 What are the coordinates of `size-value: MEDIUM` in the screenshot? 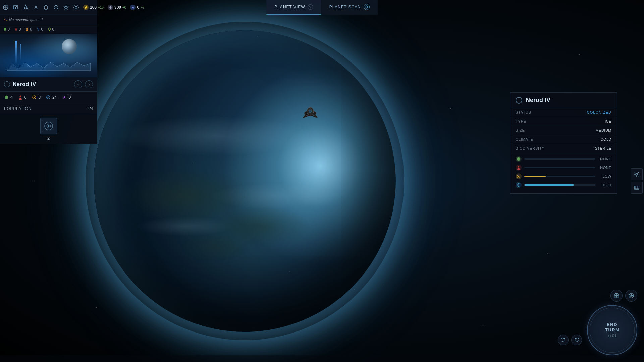 It's located at (603, 130).